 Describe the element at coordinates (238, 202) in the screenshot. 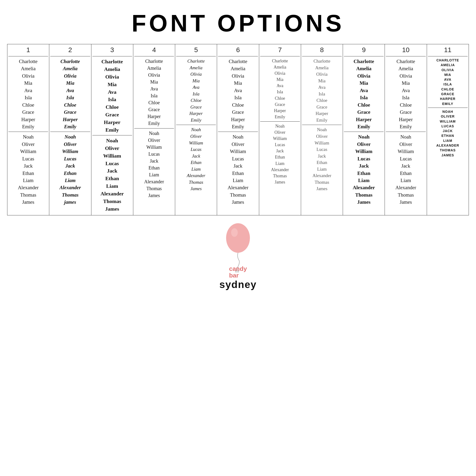

I see `boy-name-5-9: James` at that location.